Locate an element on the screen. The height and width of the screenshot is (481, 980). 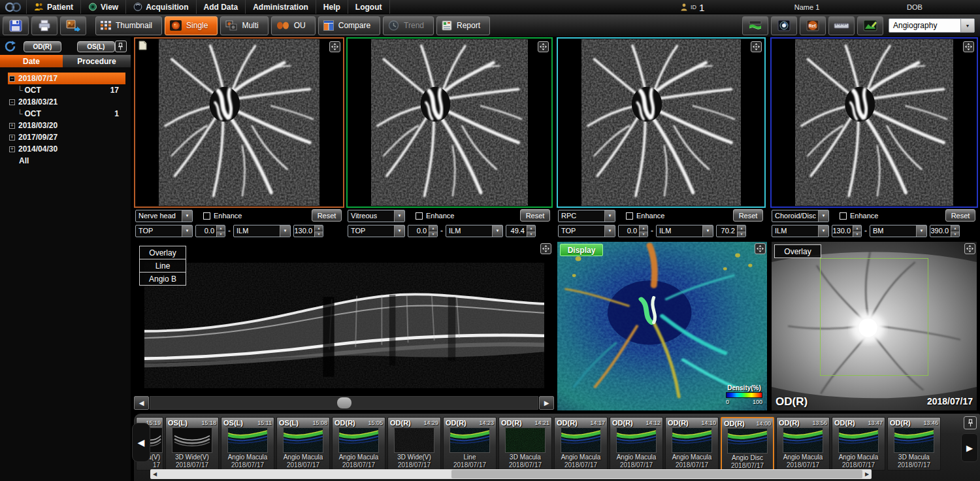
display-mode-select: Angiography ▼ is located at coordinates (932, 25).